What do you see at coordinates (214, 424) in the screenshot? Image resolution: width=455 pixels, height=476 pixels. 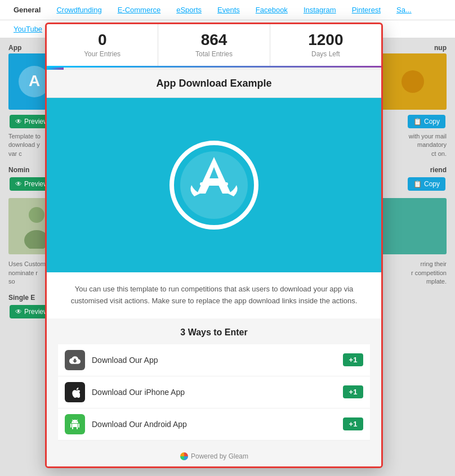 I see `entry-row-3: Download Our Android App +1` at bounding box center [214, 424].